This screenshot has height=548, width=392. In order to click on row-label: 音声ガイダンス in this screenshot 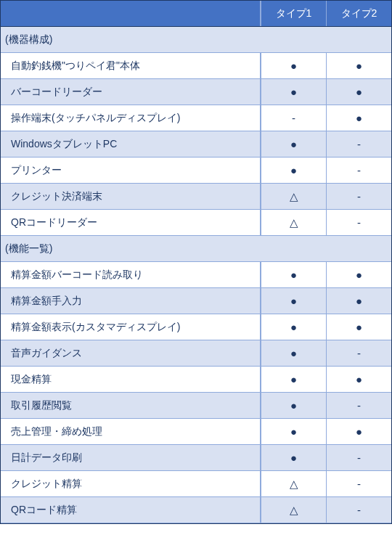, I will do `click(131, 353)`.